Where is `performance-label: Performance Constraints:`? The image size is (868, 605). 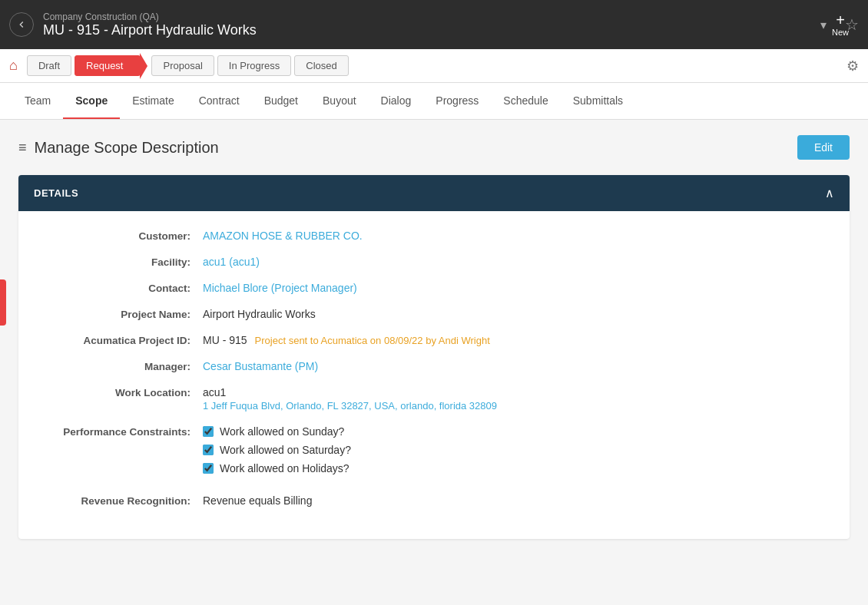 performance-label: Performance Constraints: is located at coordinates (118, 431).